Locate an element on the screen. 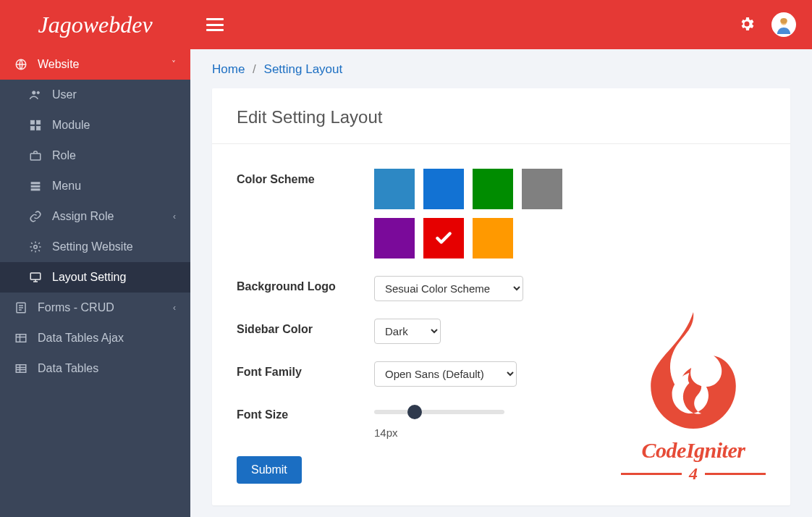 The image size is (812, 517). briefcase-icon is located at coordinates (35, 156).